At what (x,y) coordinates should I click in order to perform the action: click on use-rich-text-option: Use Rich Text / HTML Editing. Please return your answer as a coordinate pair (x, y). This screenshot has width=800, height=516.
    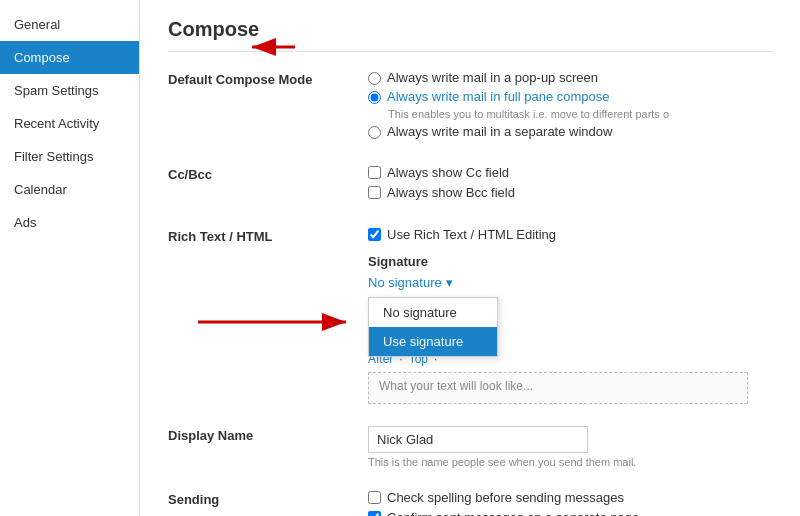
    Looking at the image, I should click on (570, 234).